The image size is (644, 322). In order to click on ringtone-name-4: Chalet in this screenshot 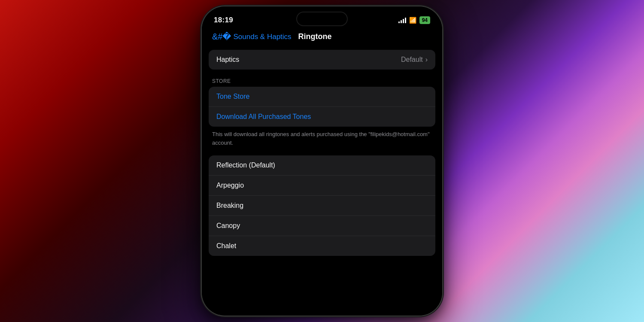, I will do `click(226, 246)`.